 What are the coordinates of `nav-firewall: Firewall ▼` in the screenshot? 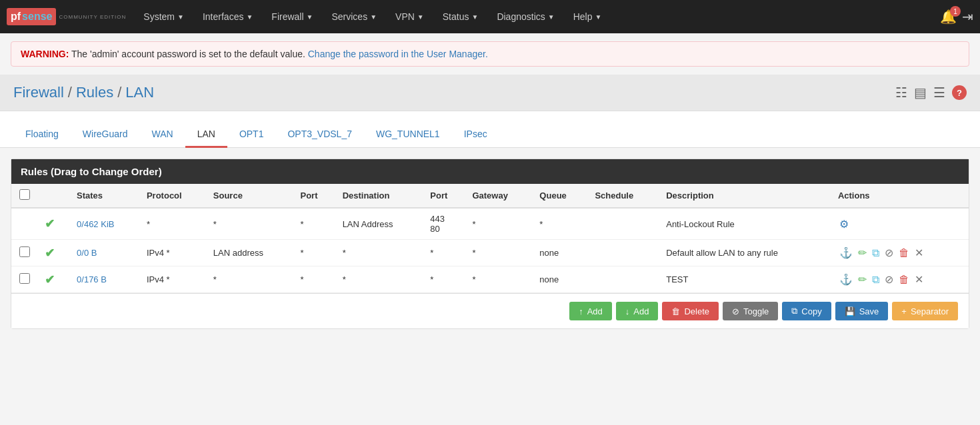 It's located at (292, 17).